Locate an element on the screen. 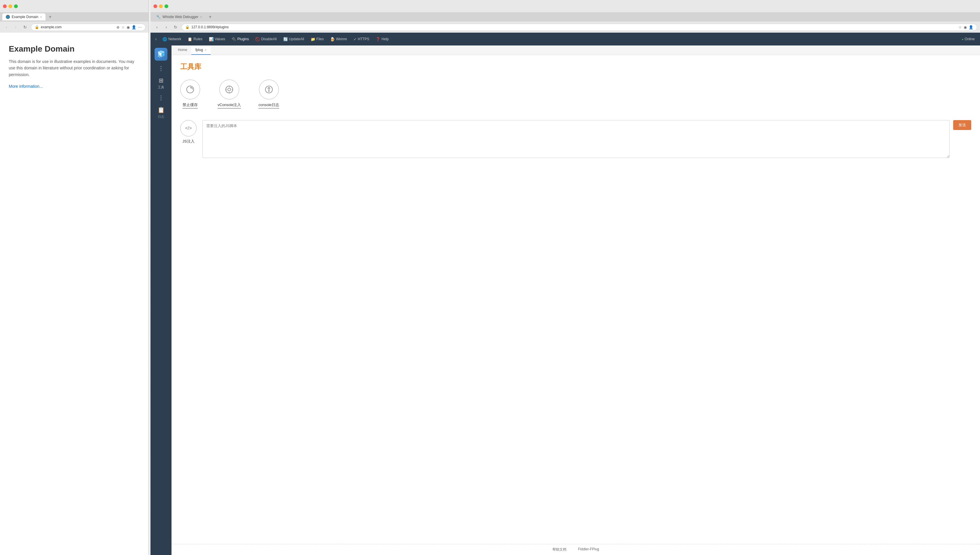  tools-label: 工具 is located at coordinates (161, 87).